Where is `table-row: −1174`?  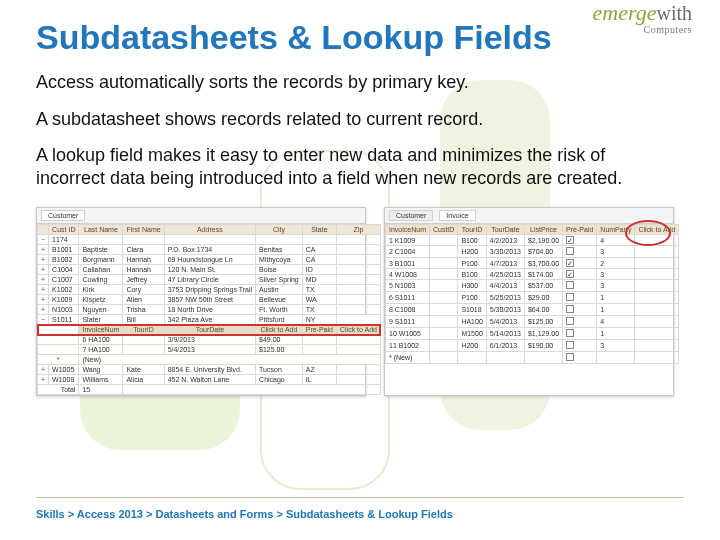
table-row: −1174 is located at coordinates (210, 240).